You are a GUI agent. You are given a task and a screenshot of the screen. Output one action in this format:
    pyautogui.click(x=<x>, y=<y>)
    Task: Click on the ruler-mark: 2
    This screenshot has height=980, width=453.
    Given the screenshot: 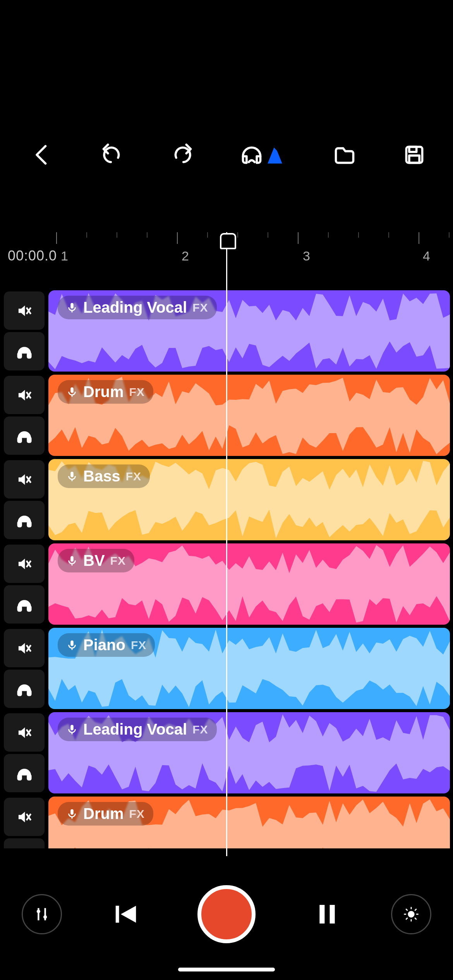 What is the action you would take?
    pyautogui.click(x=185, y=256)
    